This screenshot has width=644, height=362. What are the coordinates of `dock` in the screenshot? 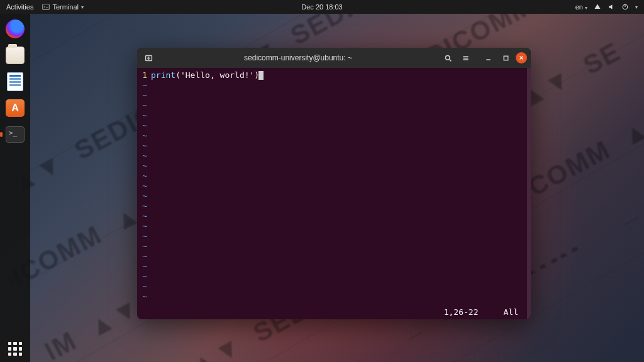 It's located at (15, 188).